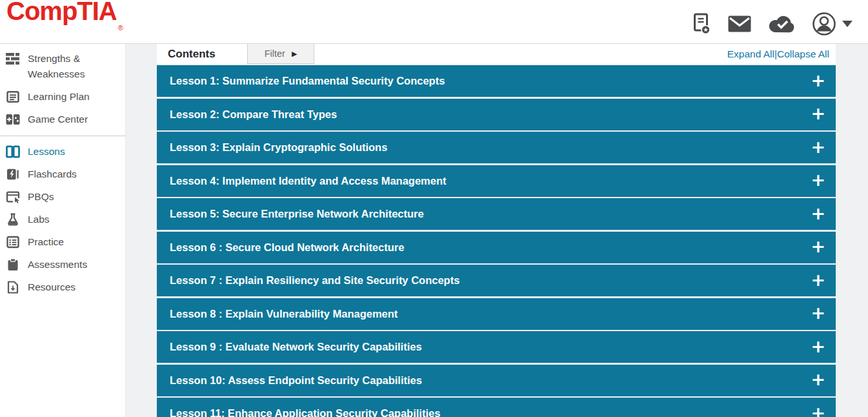 This screenshot has height=417, width=868. What do you see at coordinates (308, 181) in the screenshot?
I see `lesson-title: Lesson 4: Implement Identity and Access …` at bounding box center [308, 181].